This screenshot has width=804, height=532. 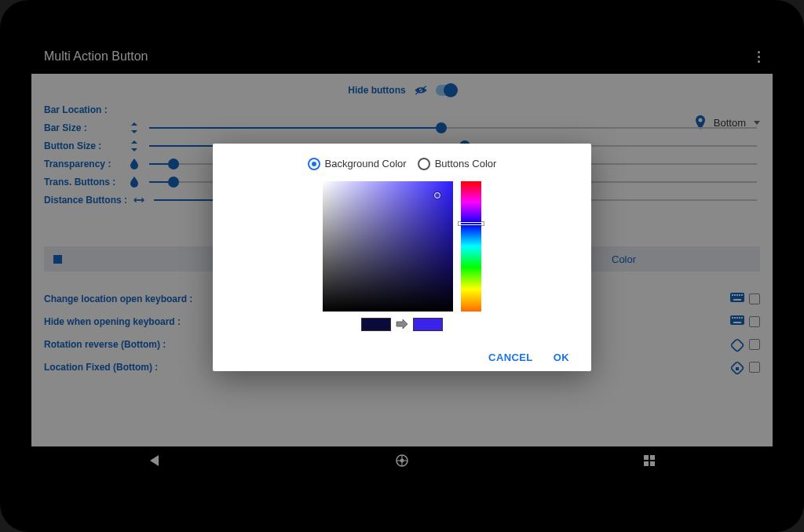 I want to click on hue-cursor-icon, so click(x=471, y=224).